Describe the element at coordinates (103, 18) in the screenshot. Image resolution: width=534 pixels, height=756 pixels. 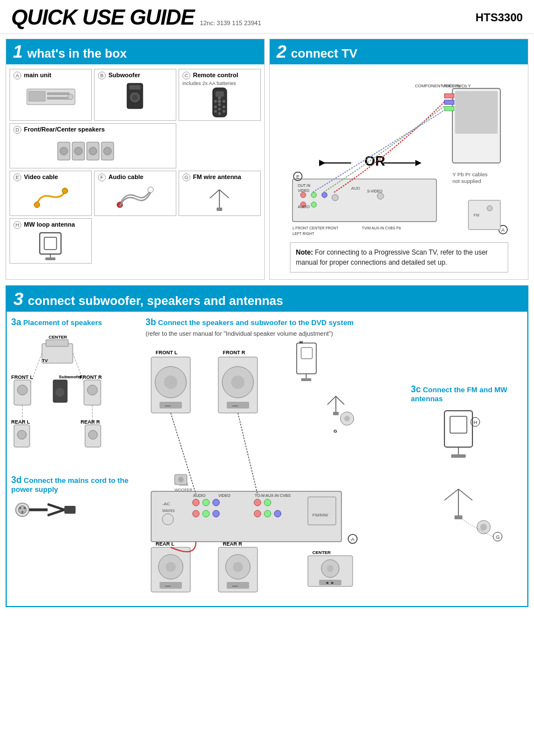
I see `app-title: QUICK USE GUIDE` at that location.